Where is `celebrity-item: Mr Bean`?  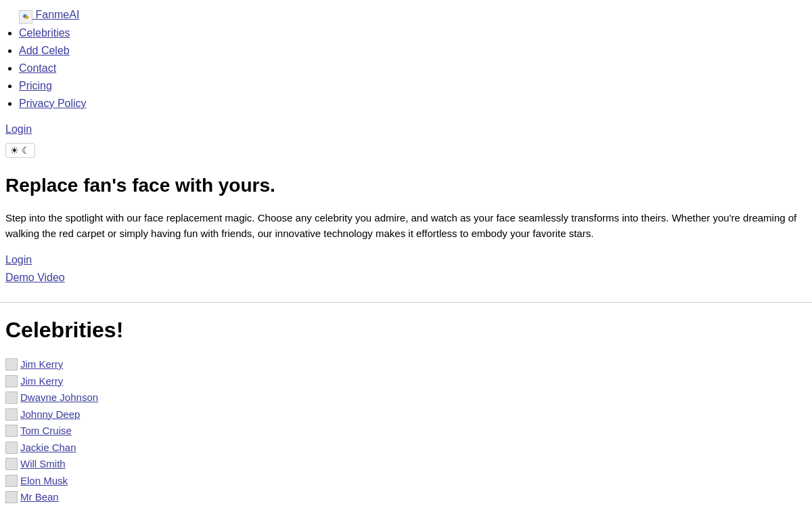
celebrity-item: Mr Bean is located at coordinates (406, 497).